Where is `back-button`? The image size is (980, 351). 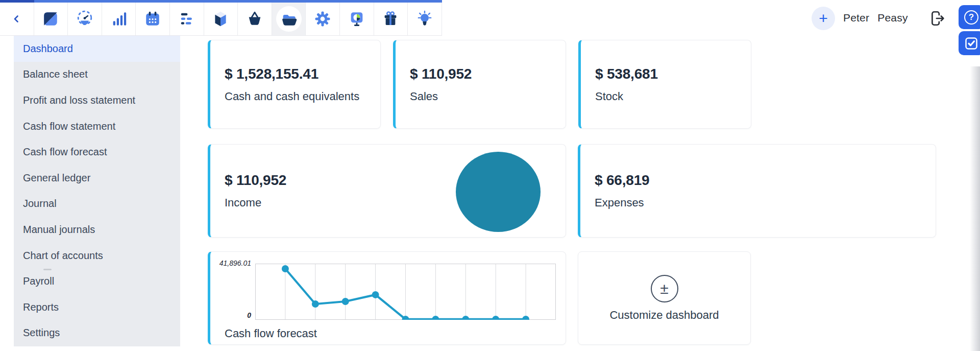 back-button is located at coordinates (17, 19).